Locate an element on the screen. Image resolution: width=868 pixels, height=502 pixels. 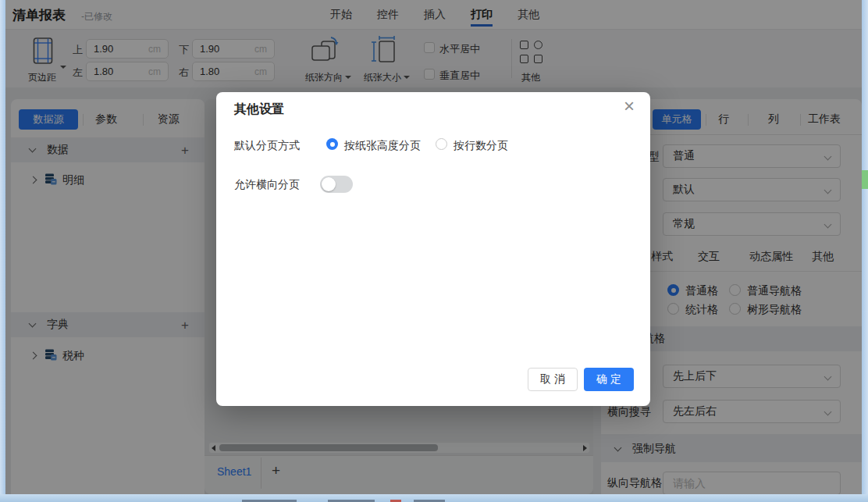
pagination-mode-label: 默认分页方式 is located at coordinates (267, 146).